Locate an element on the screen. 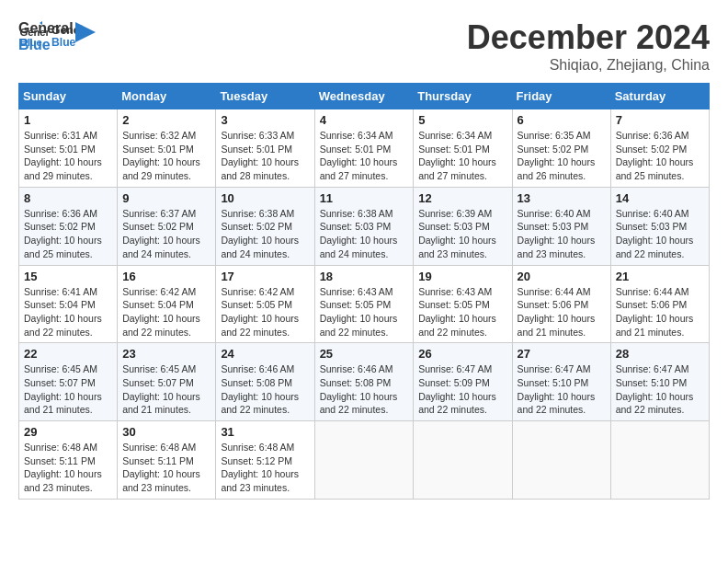 The image size is (728, 563). day-number: 21 is located at coordinates (660, 276).